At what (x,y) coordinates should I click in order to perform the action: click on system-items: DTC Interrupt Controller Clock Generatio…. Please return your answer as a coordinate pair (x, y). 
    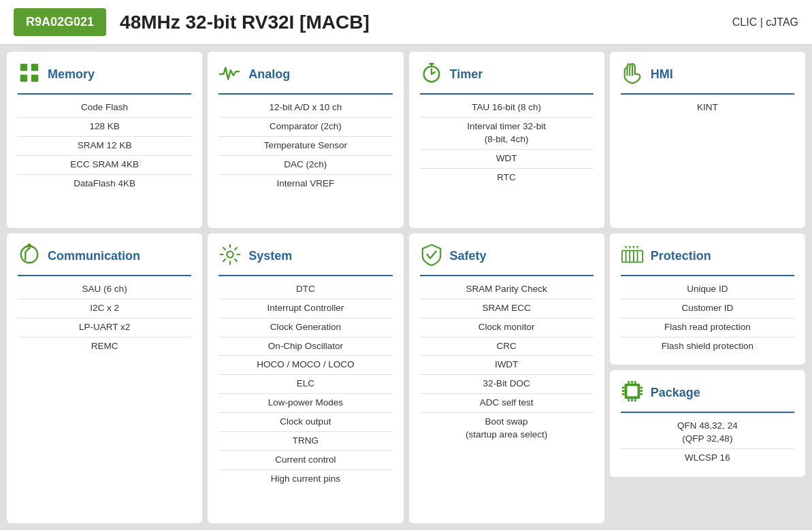
    Looking at the image, I should click on (305, 386).